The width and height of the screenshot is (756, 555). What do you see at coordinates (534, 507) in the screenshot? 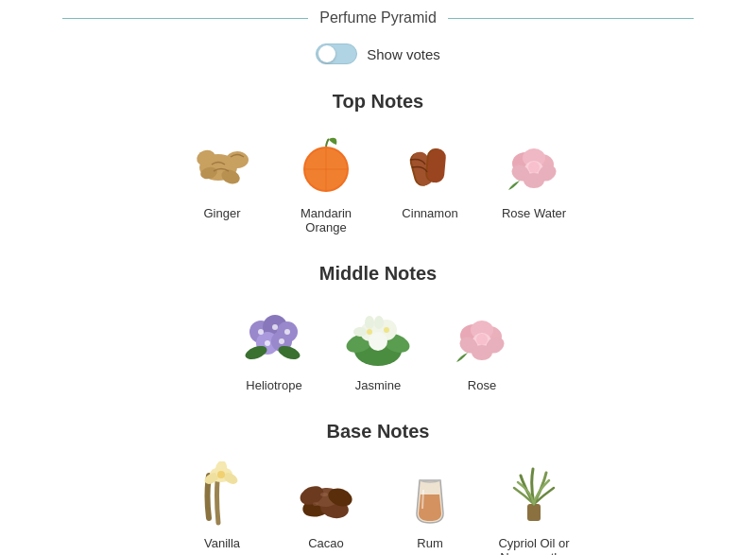
I see `note-item-cypriol: Cypriol Oil or Nagarmotha` at bounding box center [534, 507].